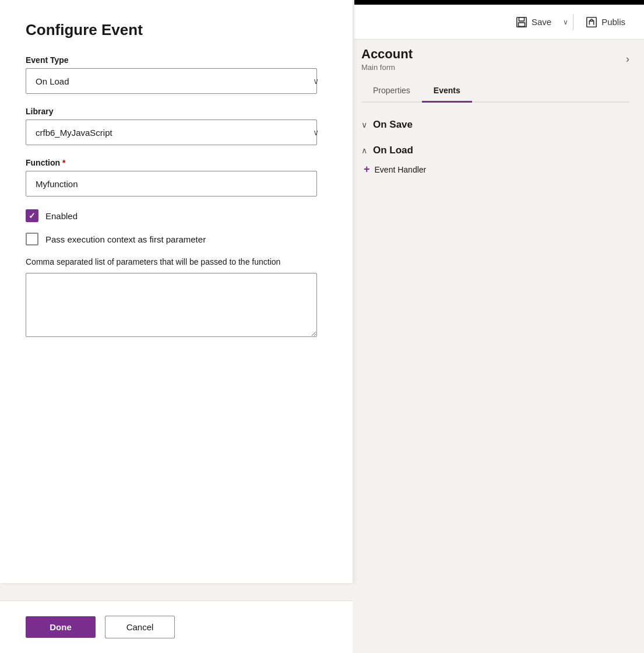 This screenshot has width=644, height=653. I want to click on tabs-row: Properties Events, so click(495, 91).